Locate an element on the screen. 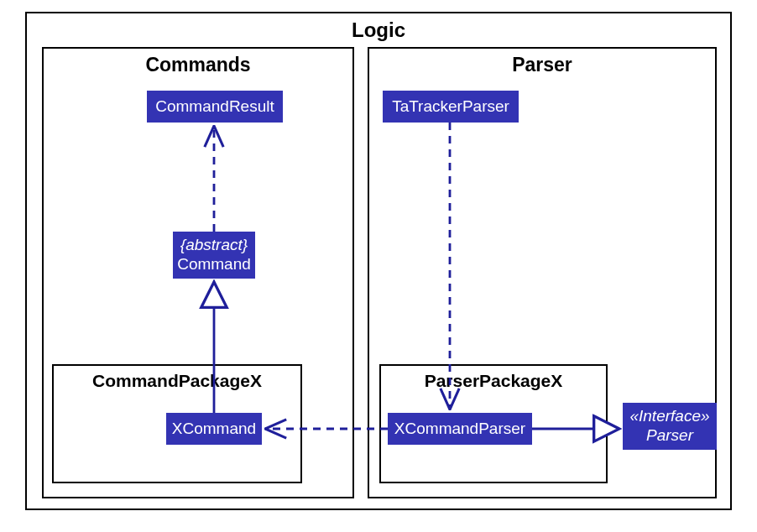 Image resolution: width=757 pixels, height=532 pixels. class-tatrackerparser: TaTrackerParser is located at coordinates (451, 107).